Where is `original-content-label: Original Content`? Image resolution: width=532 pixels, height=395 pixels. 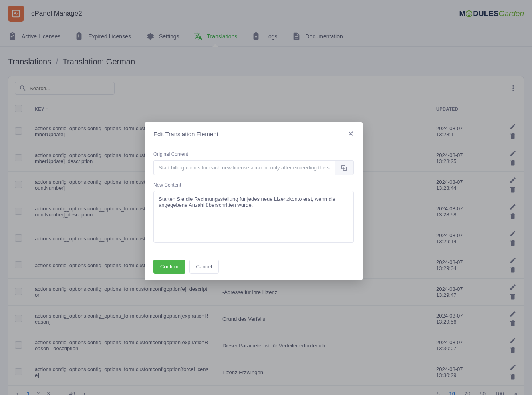
original-content-label: Original Content is located at coordinates (254, 154).